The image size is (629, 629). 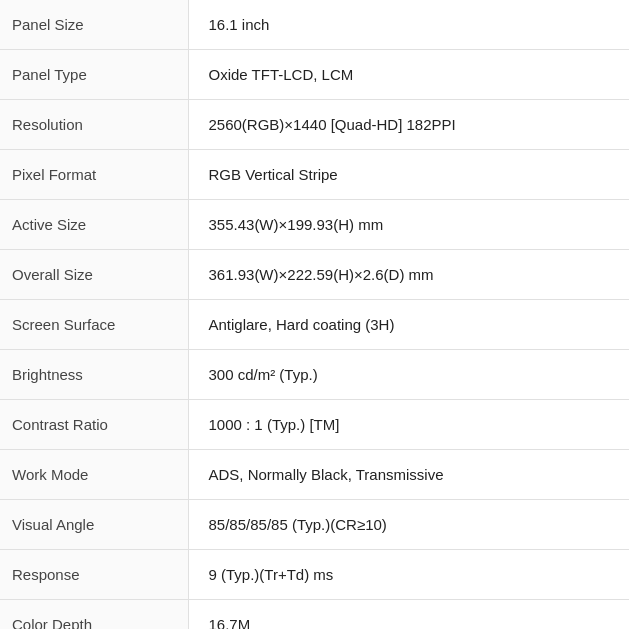 What do you see at coordinates (314, 175) in the screenshot?
I see `table-row: Pixel FormatRGB Vertical Stripe` at bounding box center [314, 175].